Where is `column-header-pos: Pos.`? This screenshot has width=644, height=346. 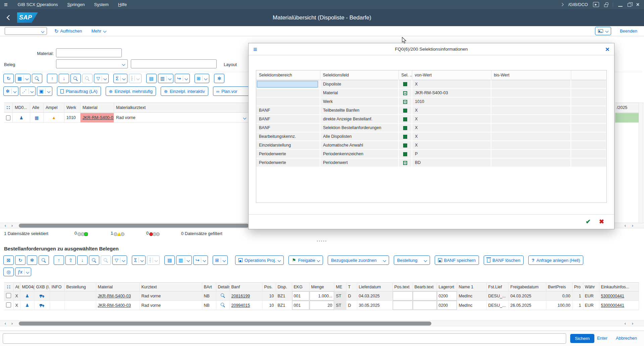 column-header-pos: Pos. is located at coordinates (269, 287).